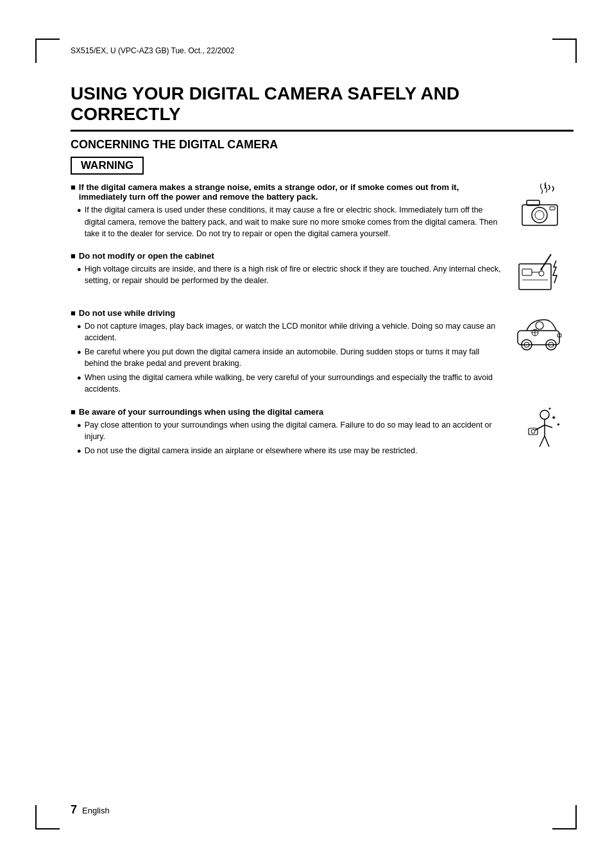 This screenshot has width=612, height=868. What do you see at coordinates (290, 275) in the screenshot?
I see `bullet-item: High voltage circuits are inside, and th…` at bounding box center [290, 275].